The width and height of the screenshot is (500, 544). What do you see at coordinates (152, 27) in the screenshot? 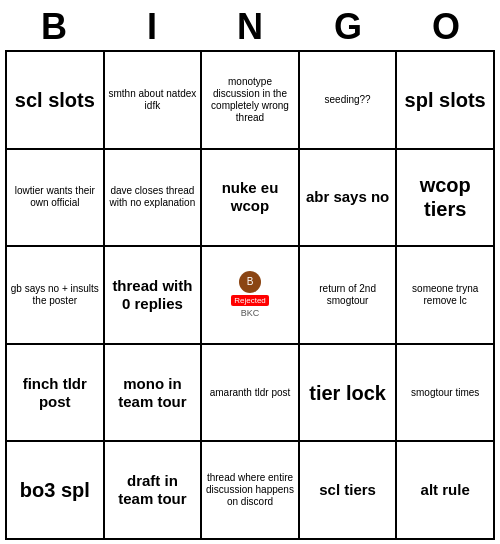
I see `bingo-letter-i: I` at bounding box center [152, 27].